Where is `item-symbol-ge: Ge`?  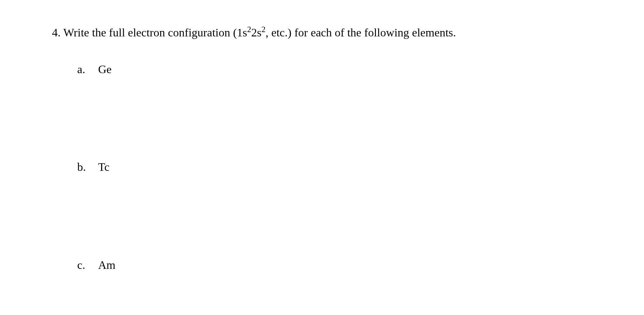 item-symbol-ge: Ge is located at coordinates (105, 70).